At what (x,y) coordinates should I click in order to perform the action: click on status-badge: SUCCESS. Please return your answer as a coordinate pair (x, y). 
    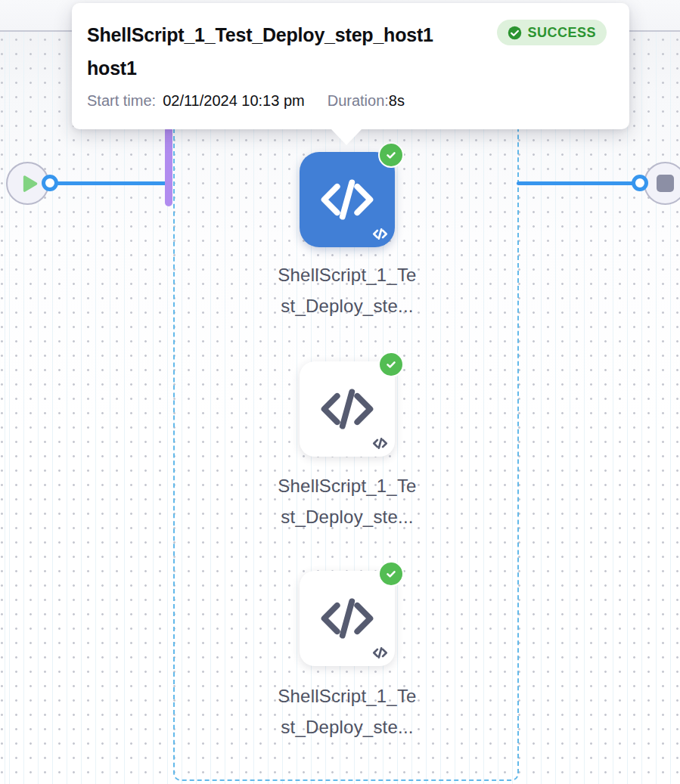
    Looking at the image, I should click on (552, 33).